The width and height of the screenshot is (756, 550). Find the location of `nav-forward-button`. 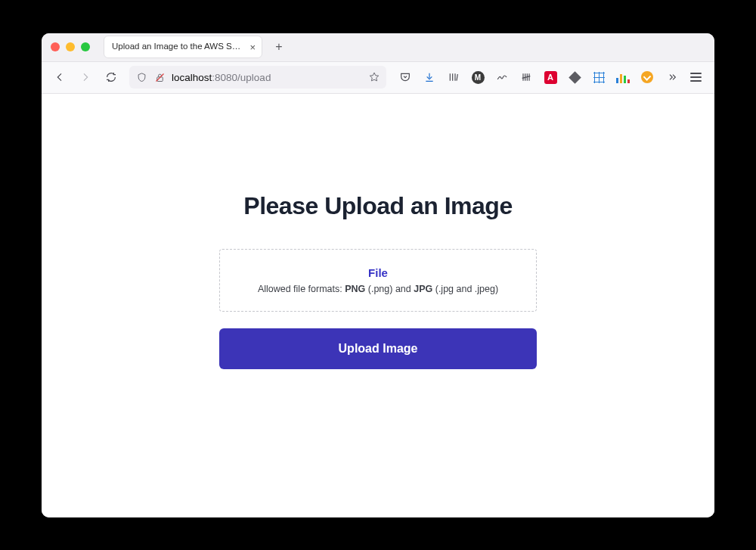

nav-forward-button is located at coordinates (85, 77).